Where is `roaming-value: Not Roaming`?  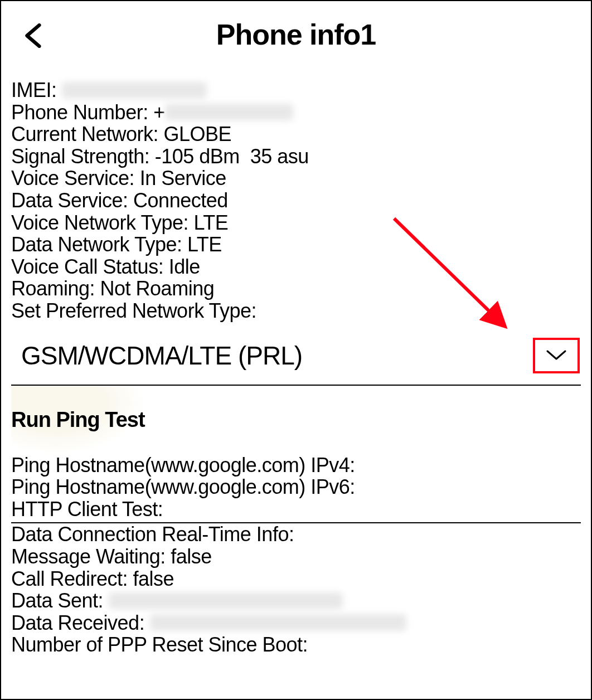 roaming-value: Not Roaming is located at coordinates (157, 289).